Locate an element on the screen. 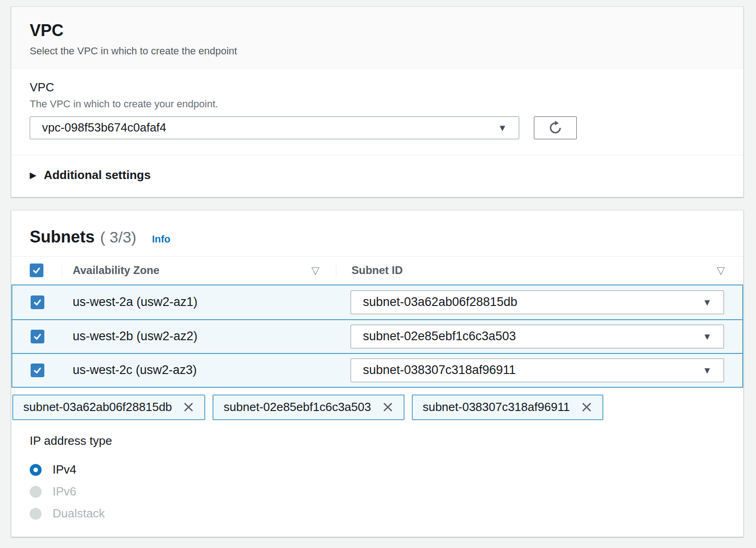  subnets-table-header: Availability Zone ▽ Subnet ID ▽ is located at coordinates (378, 270).